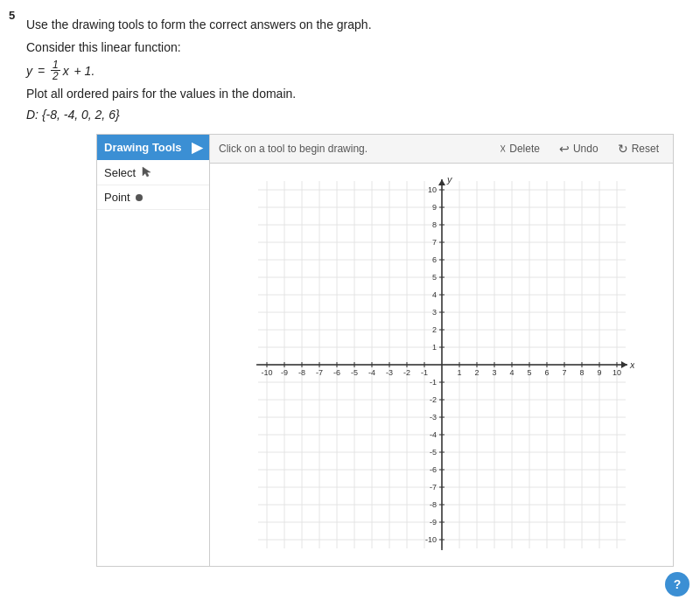 This screenshot has height=607, width=700. What do you see at coordinates (625, 365) in the screenshot?
I see `x-axis-arrow` at bounding box center [625, 365].